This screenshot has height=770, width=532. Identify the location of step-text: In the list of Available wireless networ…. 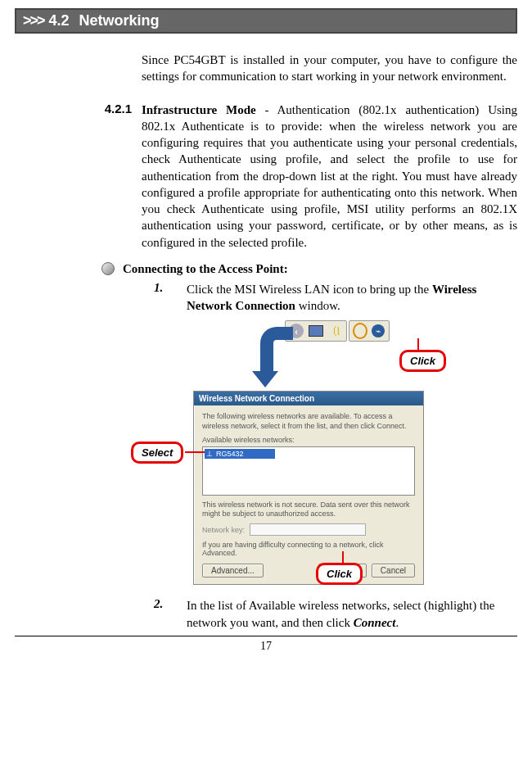
(352, 614).